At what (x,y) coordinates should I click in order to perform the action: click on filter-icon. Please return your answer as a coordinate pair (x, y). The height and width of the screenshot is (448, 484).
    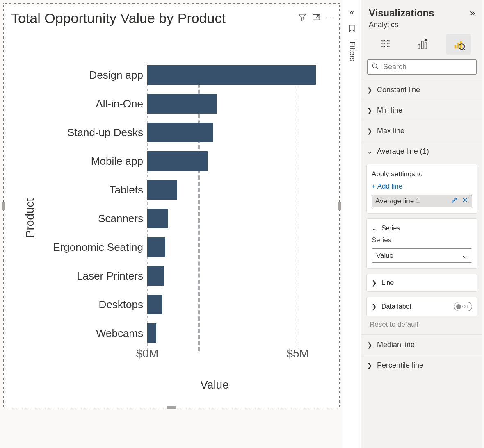
    Looking at the image, I should click on (302, 18).